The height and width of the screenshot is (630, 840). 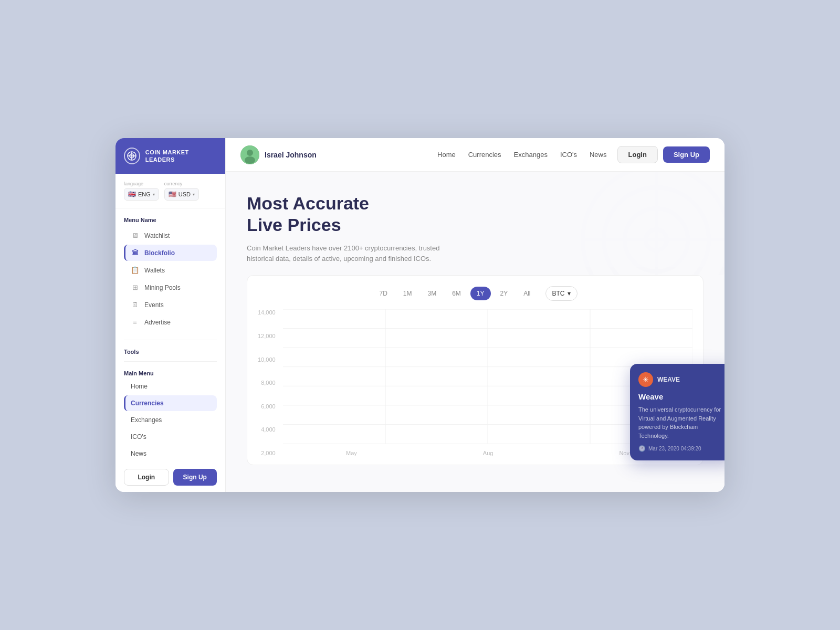 What do you see at coordinates (182, 194) in the screenshot?
I see `currency-select: 🇺🇸 USD ▾` at bounding box center [182, 194].